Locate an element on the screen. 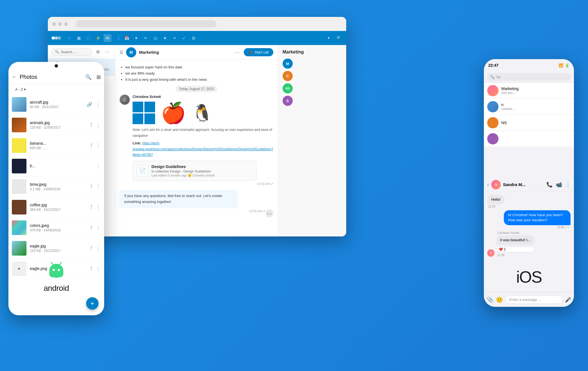 Image resolution: width=588 pixels, height=371 pixels. ios-emoji-button: 🙂 is located at coordinates (499, 300).